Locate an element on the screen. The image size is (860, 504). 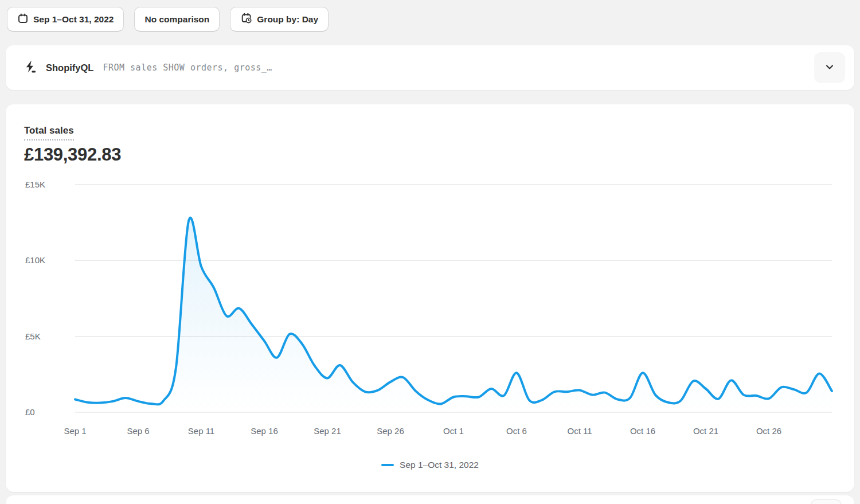
y-axis-tick-label: £10K is located at coordinates (36, 260).